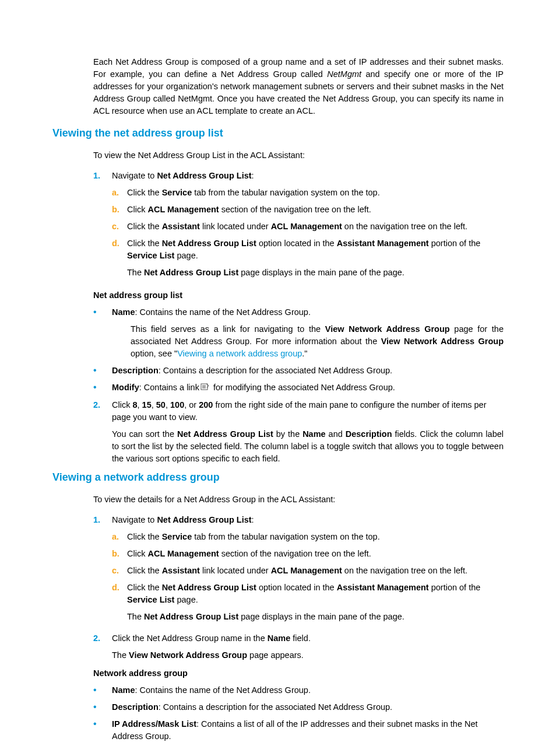 Image resolution: width=556 pixels, height=756 pixels. What do you see at coordinates (308, 388) in the screenshot?
I see `bullet-content: Modify: Contains a link for modifying th…` at bounding box center [308, 388].